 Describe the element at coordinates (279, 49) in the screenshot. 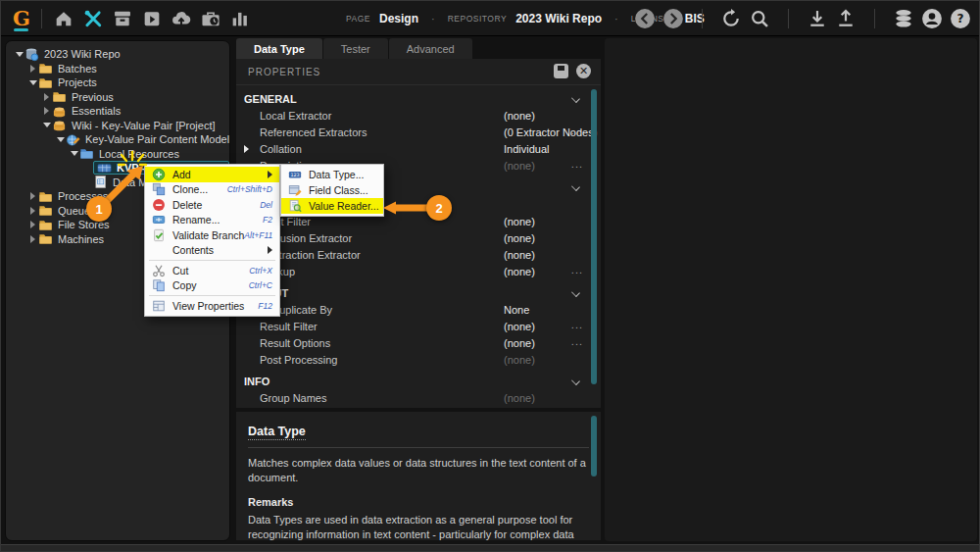

I see `tab-data-type: Data Type` at that location.